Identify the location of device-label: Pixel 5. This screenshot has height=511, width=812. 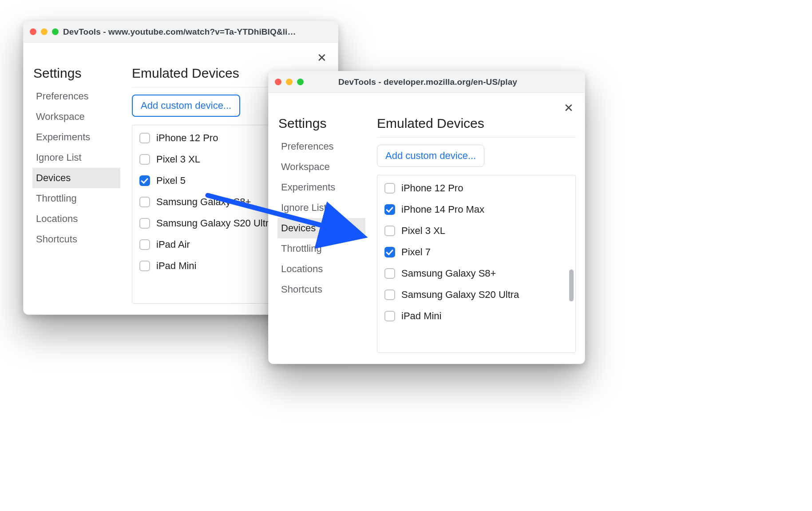
(171, 181).